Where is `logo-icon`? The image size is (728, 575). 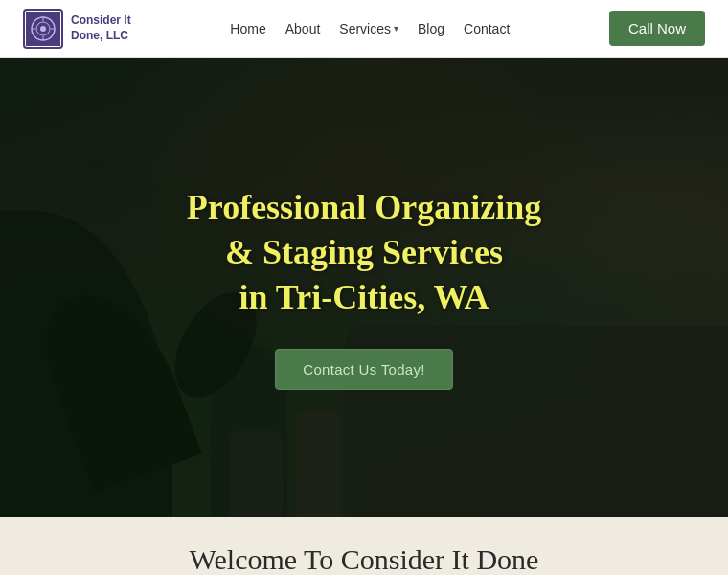
logo-icon is located at coordinates (43, 29).